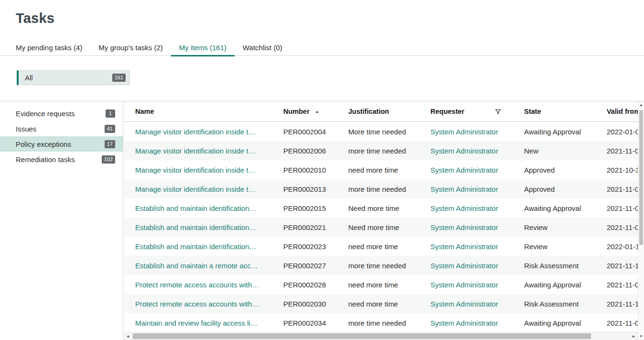  I want to click on column-header-state: State, so click(566, 111).